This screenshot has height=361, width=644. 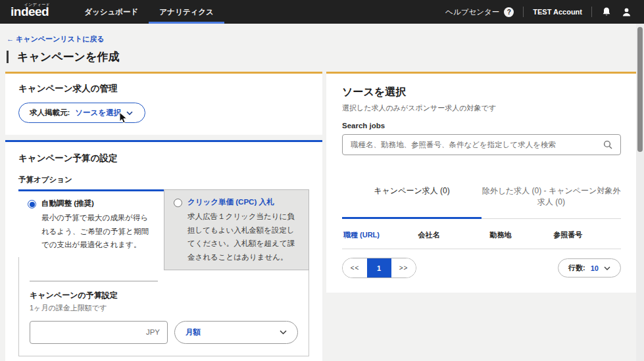 What do you see at coordinates (193, 333) in the screenshot?
I see `period-selected-value: 月額` at bounding box center [193, 333].